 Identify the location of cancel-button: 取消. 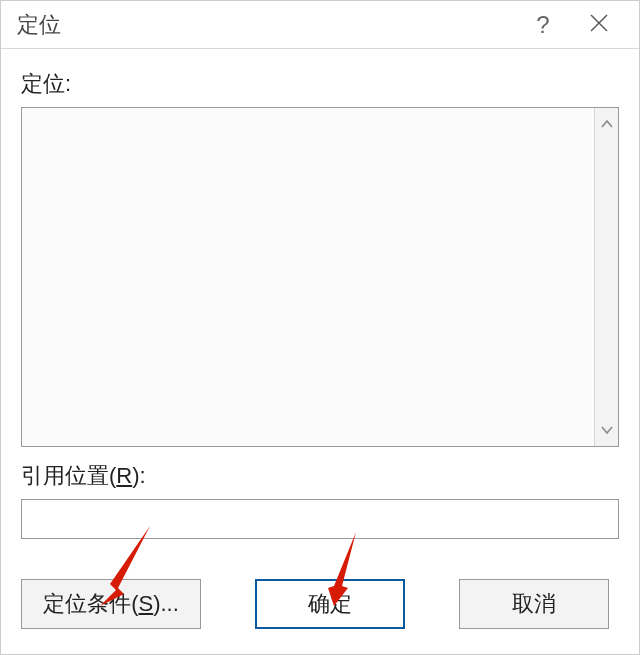
(534, 604).